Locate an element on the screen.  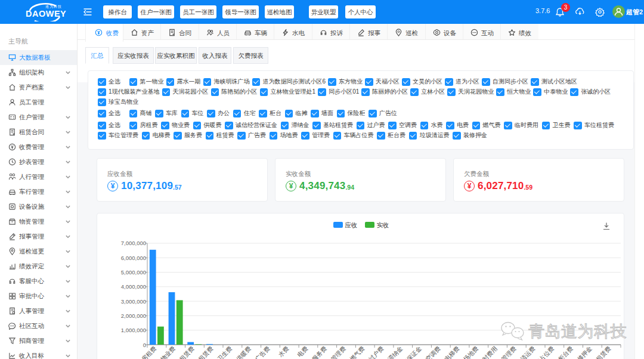
svg-text: 4,000,000 is located at coordinates (134, 286).